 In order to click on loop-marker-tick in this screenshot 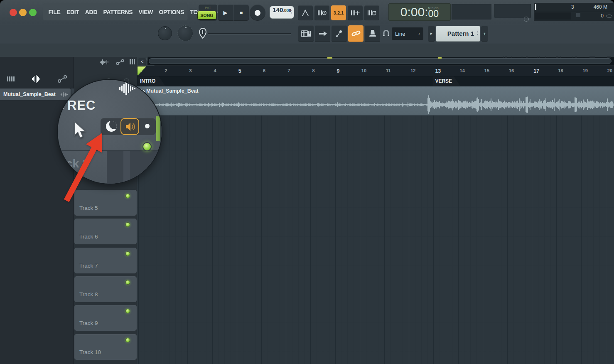, I will do `click(330, 58)`.